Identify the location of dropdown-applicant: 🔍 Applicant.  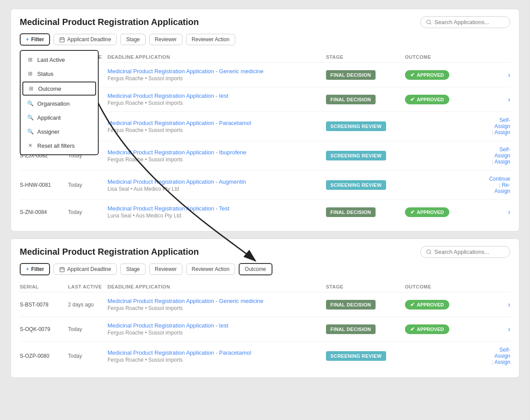
(59, 117).